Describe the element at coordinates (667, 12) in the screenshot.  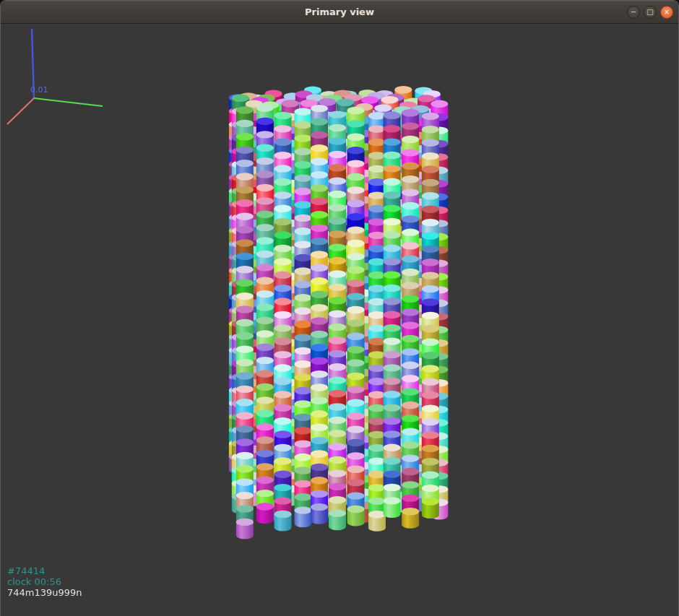
I see `close-button: ×` at that location.